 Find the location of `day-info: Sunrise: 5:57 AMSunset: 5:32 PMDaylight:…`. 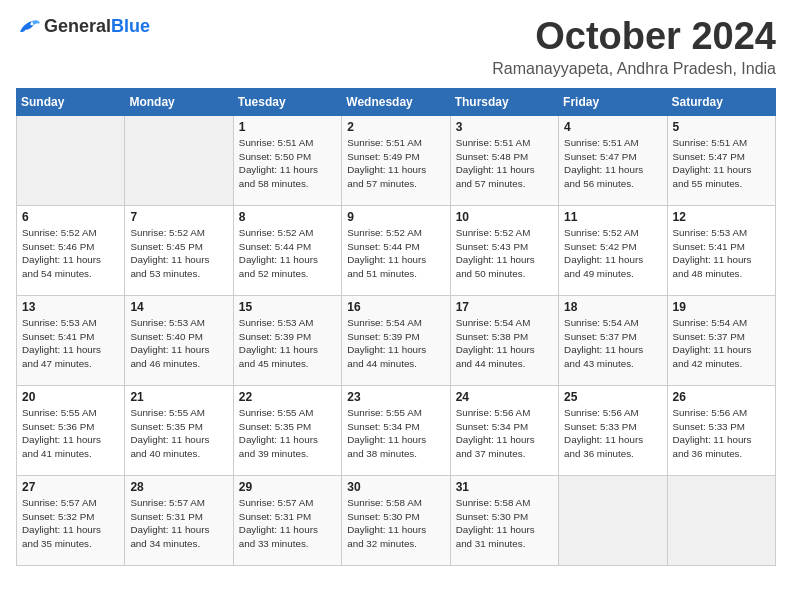

day-info: Sunrise: 5:57 AMSunset: 5:32 PMDaylight:… is located at coordinates (70, 524).